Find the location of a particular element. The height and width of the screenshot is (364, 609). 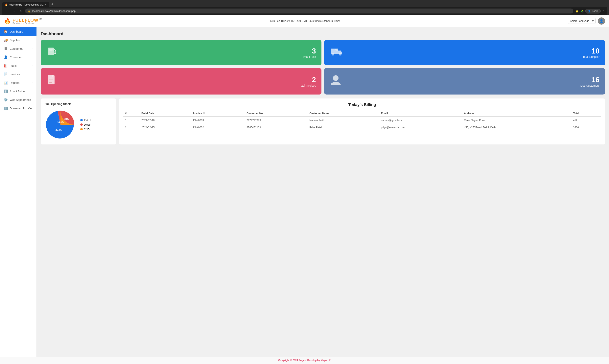

page-title: Dashboard is located at coordinates (323, 34).